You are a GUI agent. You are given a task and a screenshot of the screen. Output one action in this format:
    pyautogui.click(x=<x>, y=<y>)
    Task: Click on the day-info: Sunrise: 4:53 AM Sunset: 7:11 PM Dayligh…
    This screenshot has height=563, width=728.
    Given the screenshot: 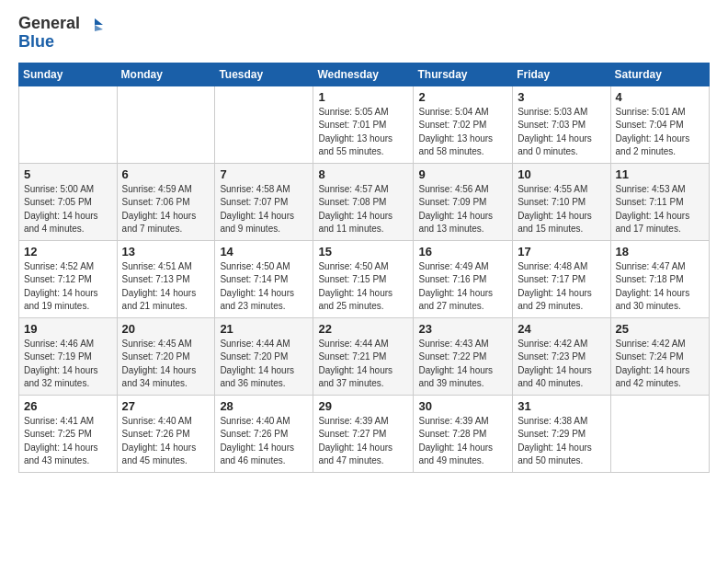 What is the action you would take?
    pyautogui.click(x=660, y=210)
    